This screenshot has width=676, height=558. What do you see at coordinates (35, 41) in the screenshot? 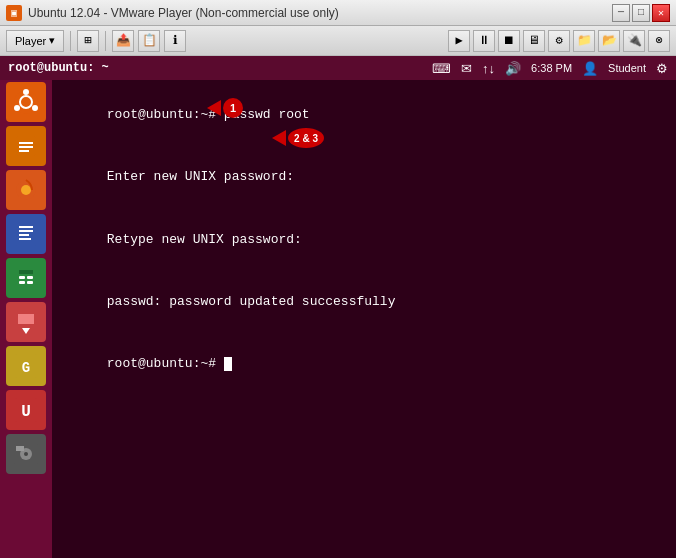
I see `player-button: Player ▾` at bounding box center [35, 41].